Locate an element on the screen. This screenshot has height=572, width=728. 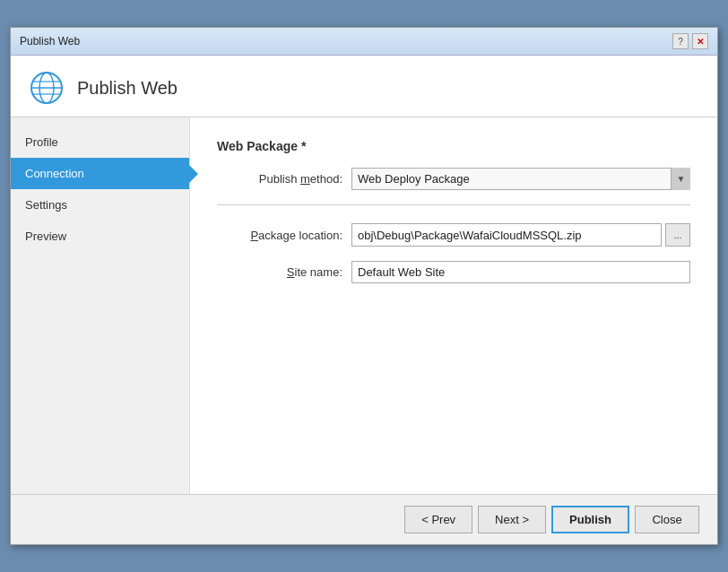
publish-method-select-wrapper: Web Deploy Package Web Deploy FTP File S… is located at coordinates (521, 179).